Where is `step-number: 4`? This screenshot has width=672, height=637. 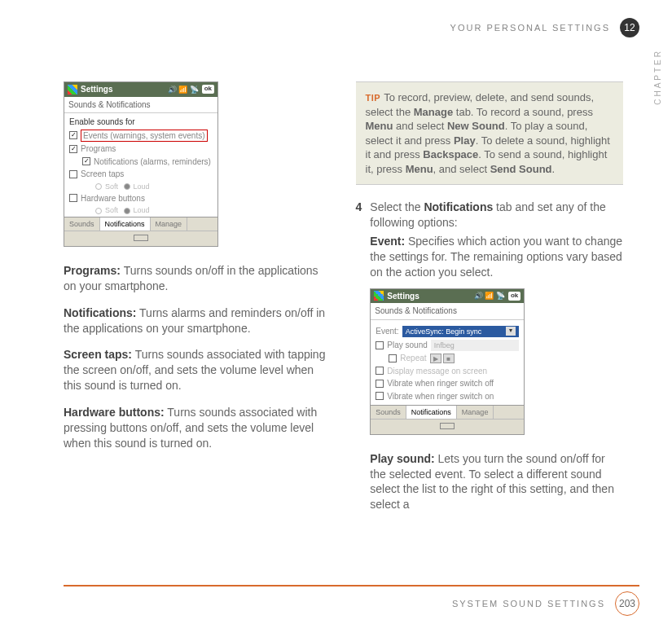 step-number: 4 is located at coordinates (359, 360).